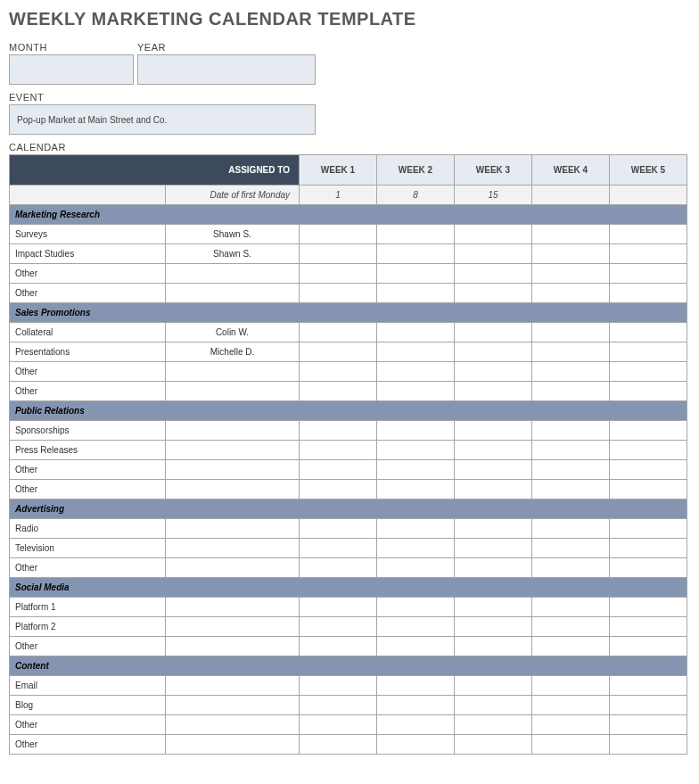 The width and height of the screenshot is (699, 784). What do you see at coordinates (226, 70) in the screenshot?
I see `year-input` at bounding box center [226, 70].